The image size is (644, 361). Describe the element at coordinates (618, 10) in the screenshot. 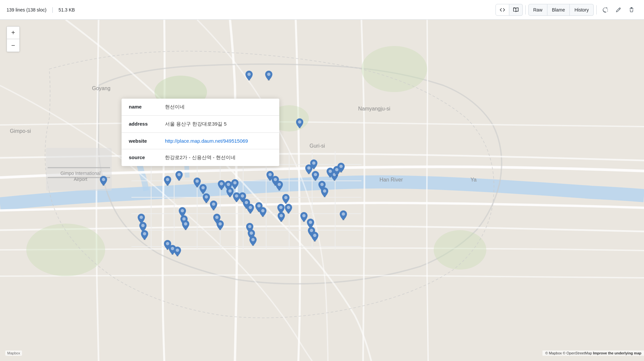

I see `edit-icon` at that location.